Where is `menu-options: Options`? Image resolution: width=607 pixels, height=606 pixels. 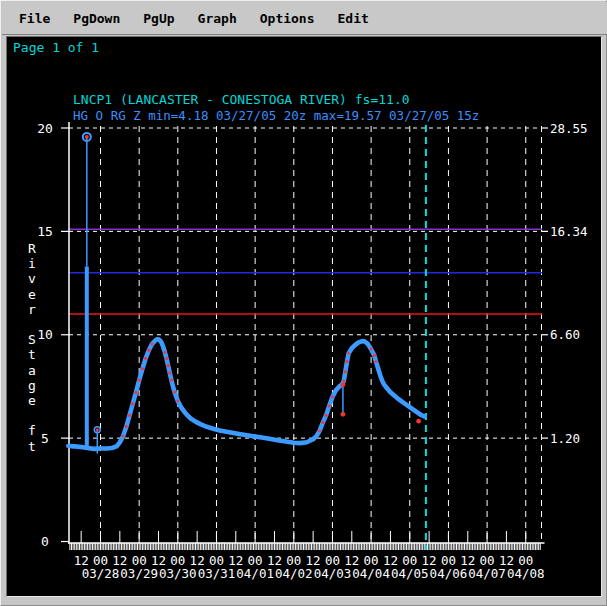 menu-options: Options is located at coordinates (288, 18).